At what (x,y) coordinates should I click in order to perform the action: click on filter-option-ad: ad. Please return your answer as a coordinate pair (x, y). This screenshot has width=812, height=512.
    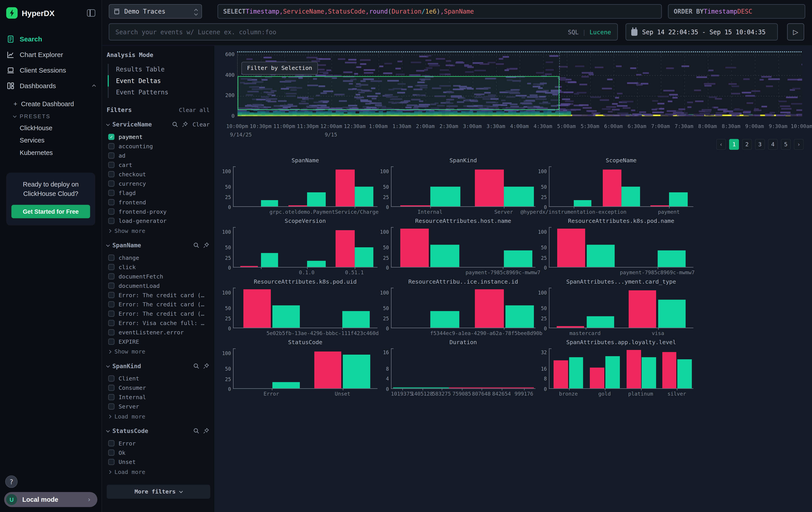
    Looking at the image, I should click on (158, 156).